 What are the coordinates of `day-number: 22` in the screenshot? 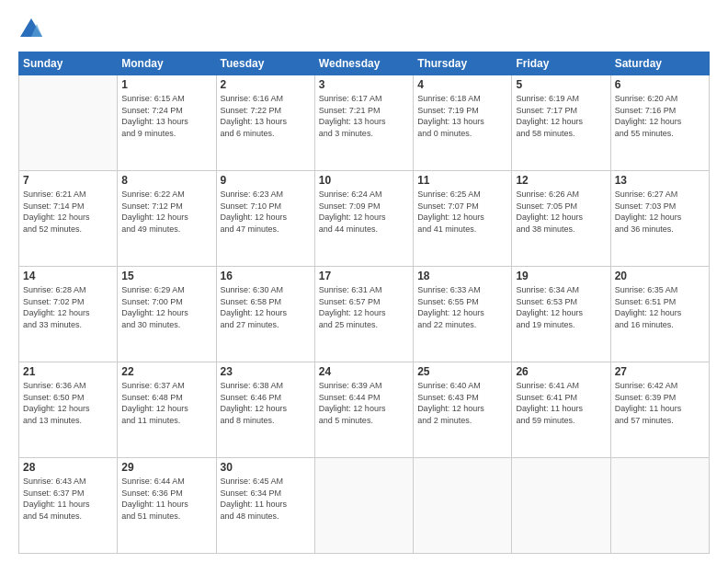 It's located at (166, 372).